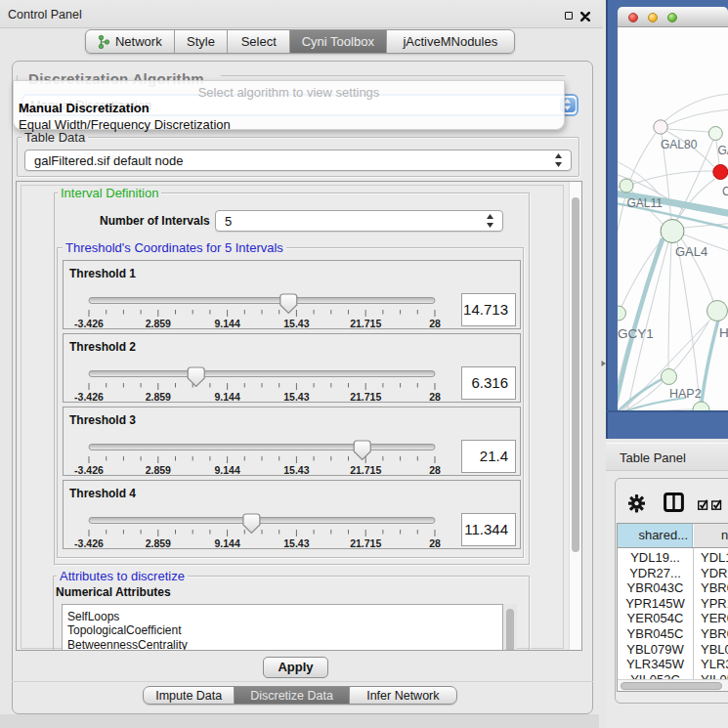 The image size is (728, 728). What do you see at coordinates (692, 252) in the screenshot?
I see `svg-text: GAL4` at bounding box center [692, 252].